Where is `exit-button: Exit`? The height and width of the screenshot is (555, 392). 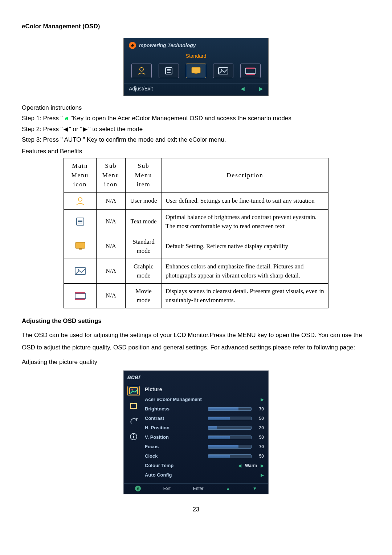 exit-button: Exit is located at coordinates (167, 489).